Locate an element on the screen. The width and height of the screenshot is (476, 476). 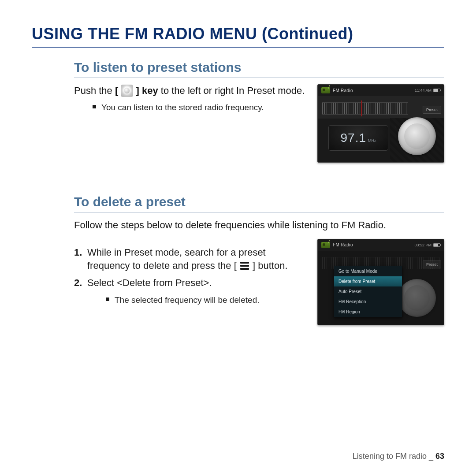
page-title: USING THE FM RADIO MENU (Continued) is located at coordinates (238, 36).